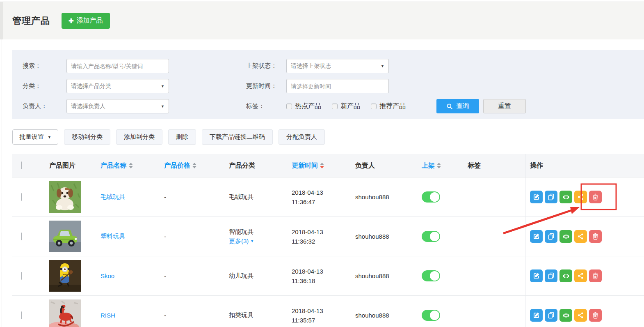  Describe the element at coordinates (118, 86) in the screenshot. I see `category-select: 请选择产品分类 ▼` at that location.